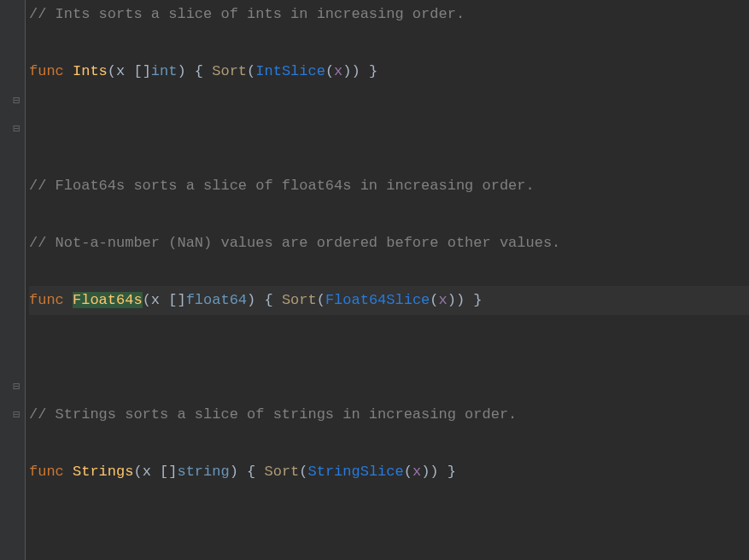  I want to click on code-token: // Ints sorts a slice of ints in increas…, so click(247, 14).